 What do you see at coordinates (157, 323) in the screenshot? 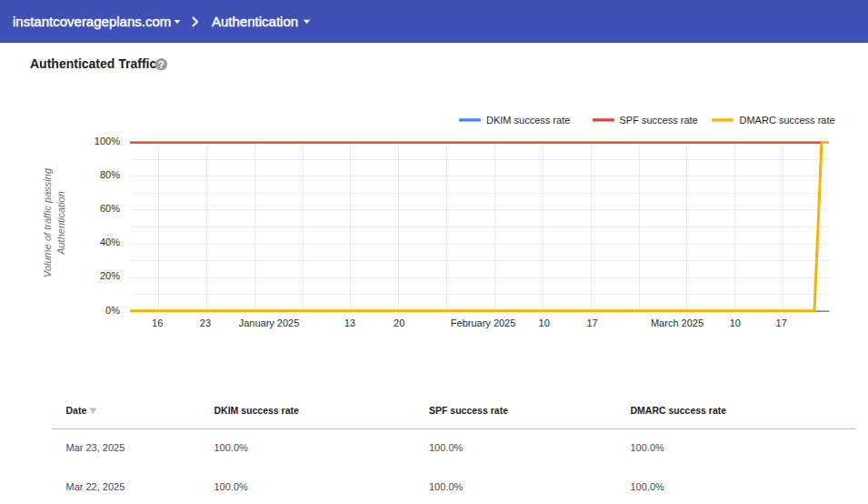
I see `svg-text: 16` at bounding box center [157, 323].